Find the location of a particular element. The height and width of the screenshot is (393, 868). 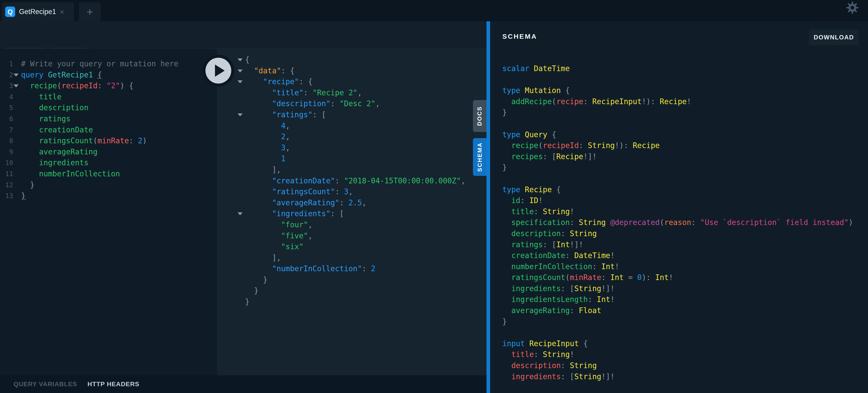

http-headers-tab: HTTP HEADERS is located at coordinates (114, 384).